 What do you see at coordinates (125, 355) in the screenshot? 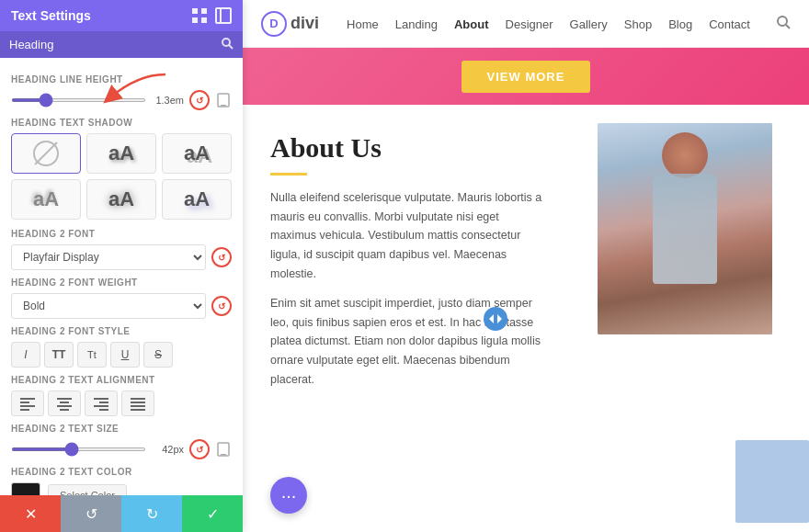
I see `style-underline: U` at bounding box center [125, 355].